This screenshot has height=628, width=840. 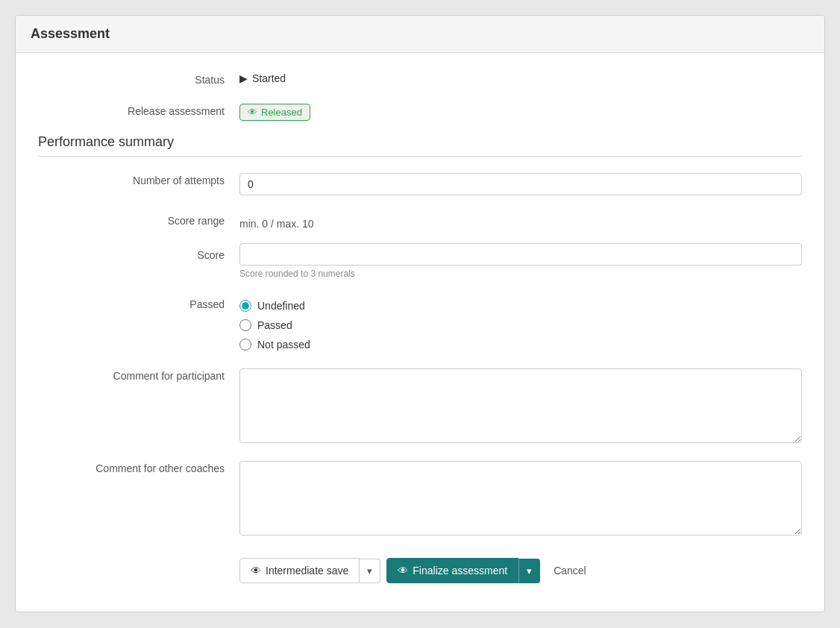 What do you see at coordinates (420, 321) in the screenshot?
I see `passed-row: Passed Undefined Passed Not passed` at bounding box center [420, 321].